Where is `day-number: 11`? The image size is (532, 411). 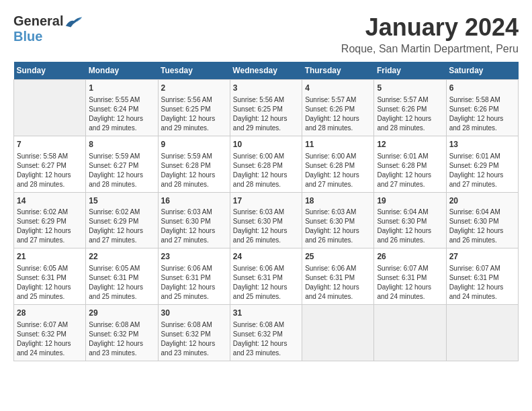
day-number: 11 is located at coordinates (338, 145).